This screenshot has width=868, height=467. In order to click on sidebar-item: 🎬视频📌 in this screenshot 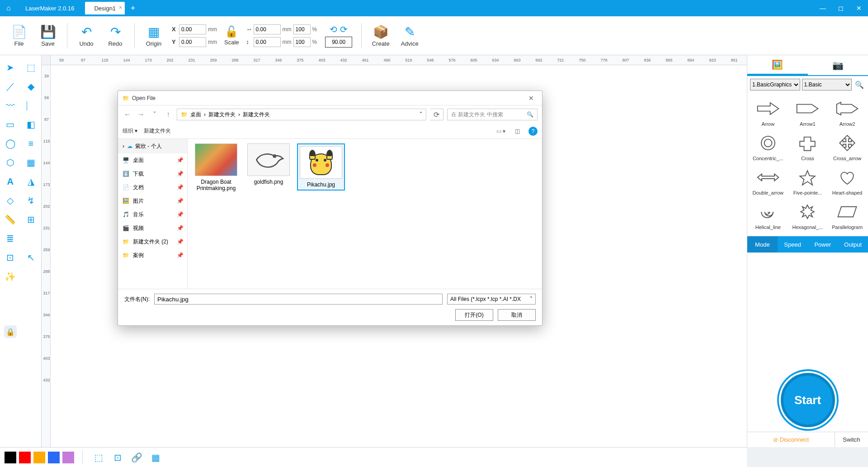, I will do `click(153, 228)`.